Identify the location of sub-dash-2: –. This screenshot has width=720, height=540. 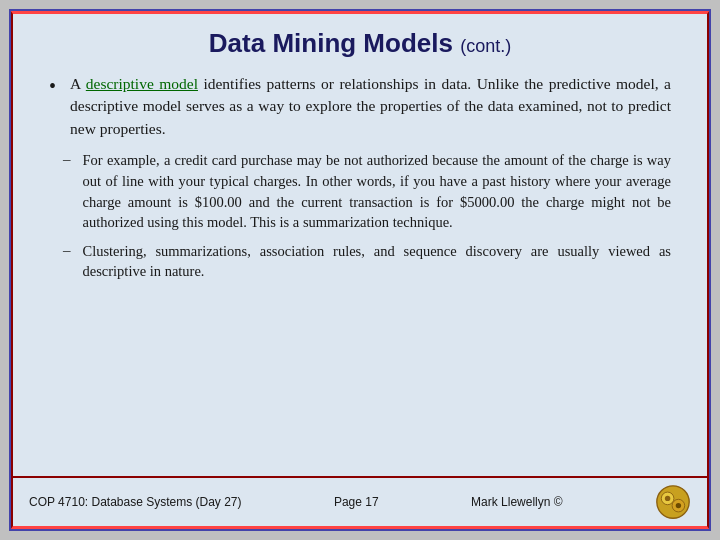
(67, 250).